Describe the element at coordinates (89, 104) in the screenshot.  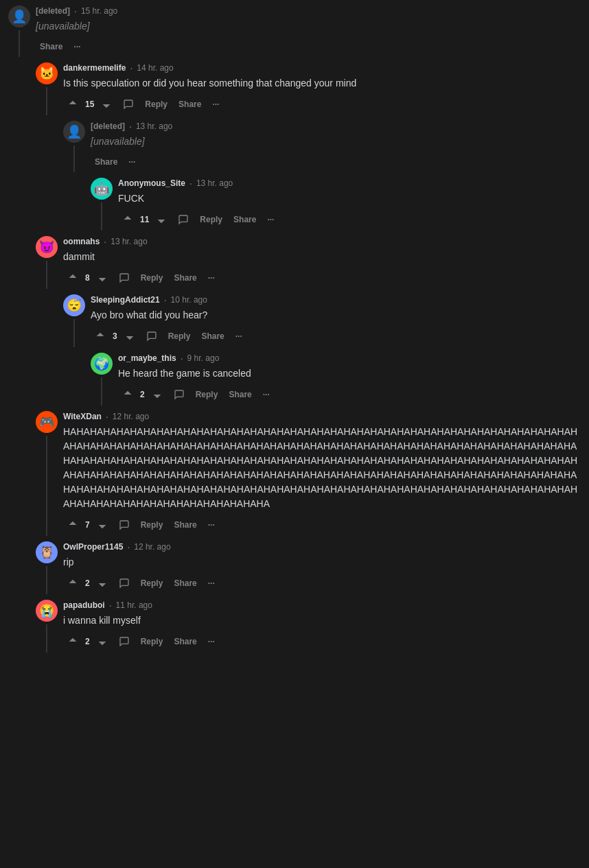
I see `vote-count: 15` at that location.